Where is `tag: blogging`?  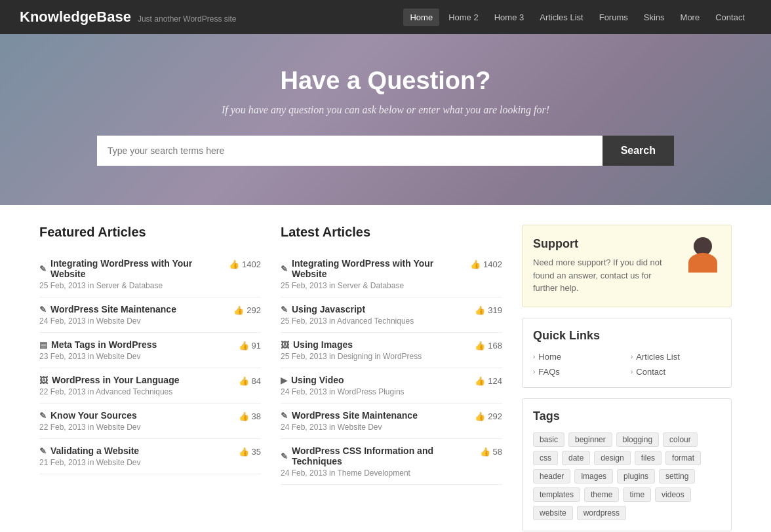 tag: blogging is located at coordinates (637, 440).